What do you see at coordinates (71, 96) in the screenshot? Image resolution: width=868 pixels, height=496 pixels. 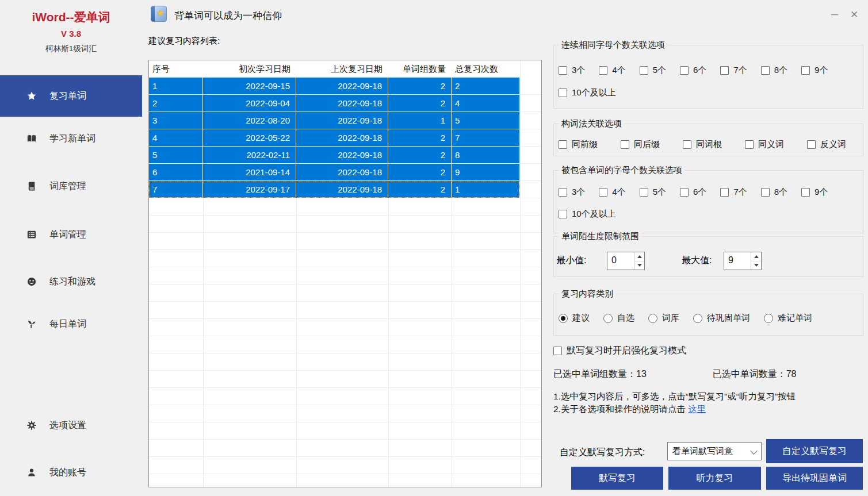 I see `sidebar-item-review-words: 复习单词` at bounding box center [71, 96].